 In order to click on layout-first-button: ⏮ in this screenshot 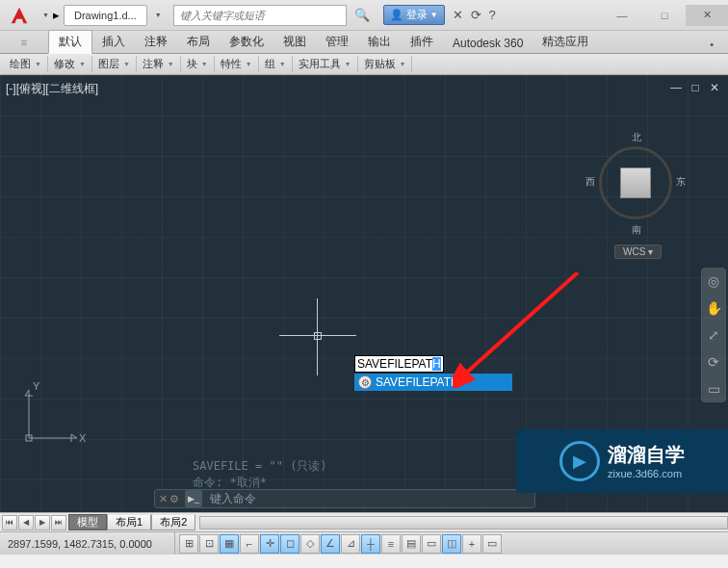, I will do `click(10, 523)`.